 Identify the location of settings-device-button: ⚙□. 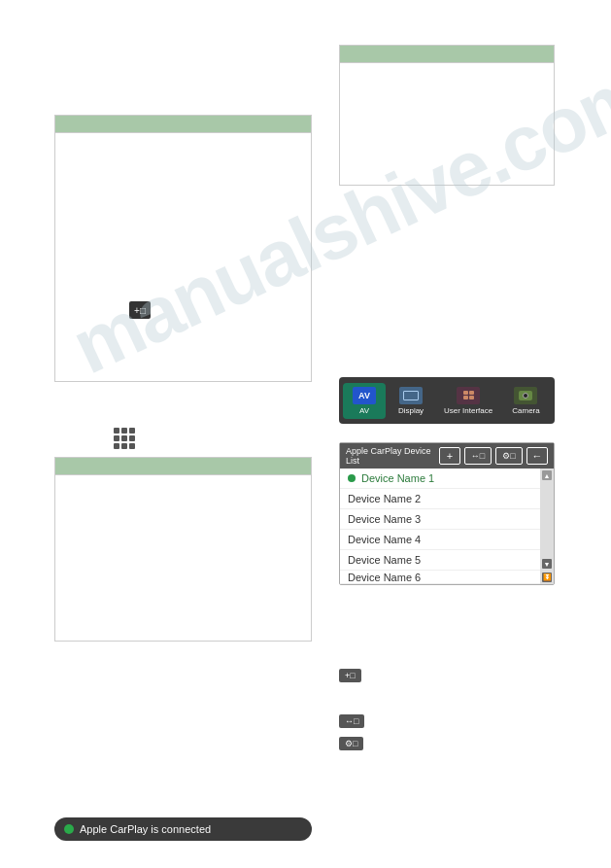
(352, 744).